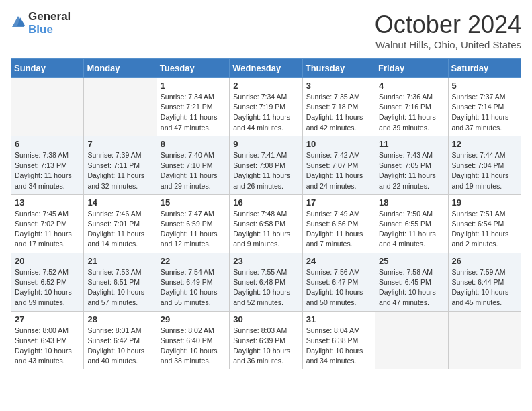 The width and height of the screenshot is (532, 411). Describe the element at coordinates (411, 113) in the screenshot. I see `day-info: Sunrise: 7:36 AMSunset: 7:16 PMDaylight:…` at that location.